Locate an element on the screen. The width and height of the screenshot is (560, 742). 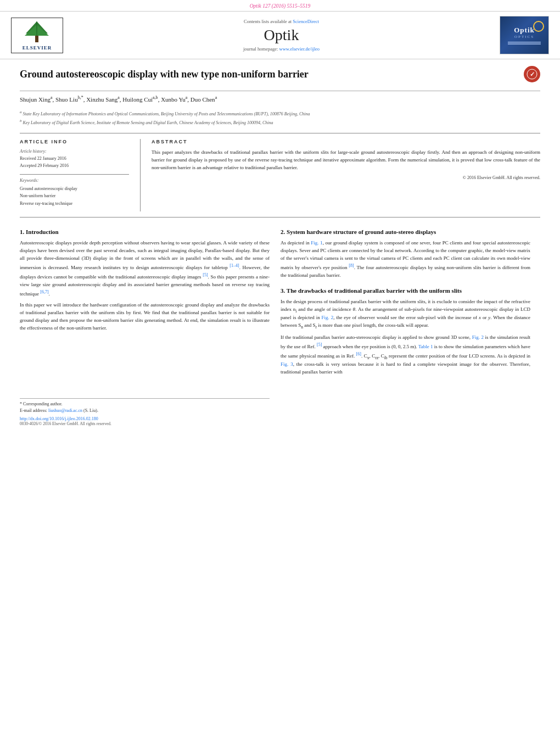
drawbacks-para-2: If the traditional parallax barrier auto… is located at coordinates (405, 355).